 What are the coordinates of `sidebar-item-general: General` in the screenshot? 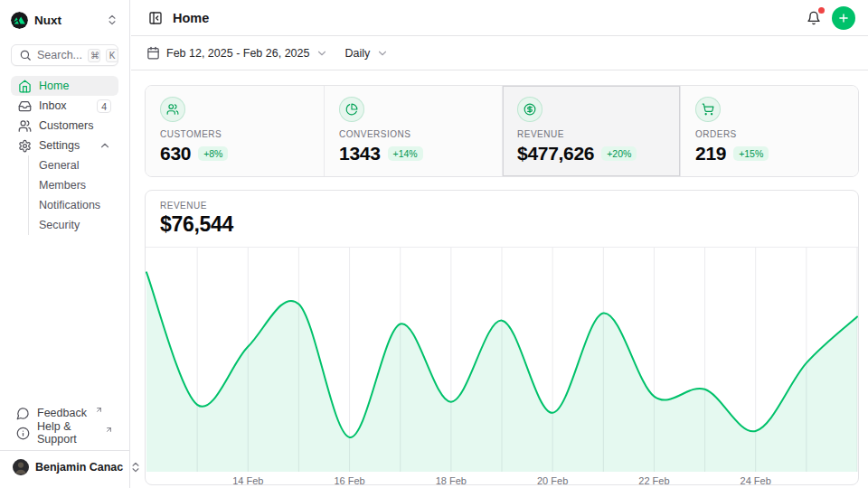 It's located at (79, 165).